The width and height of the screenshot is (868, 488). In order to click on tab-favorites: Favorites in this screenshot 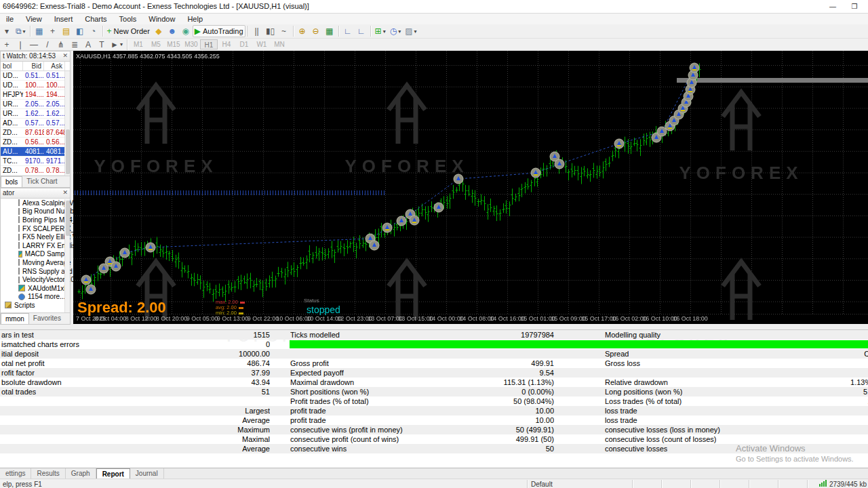, I will do `click(47, 319)`.